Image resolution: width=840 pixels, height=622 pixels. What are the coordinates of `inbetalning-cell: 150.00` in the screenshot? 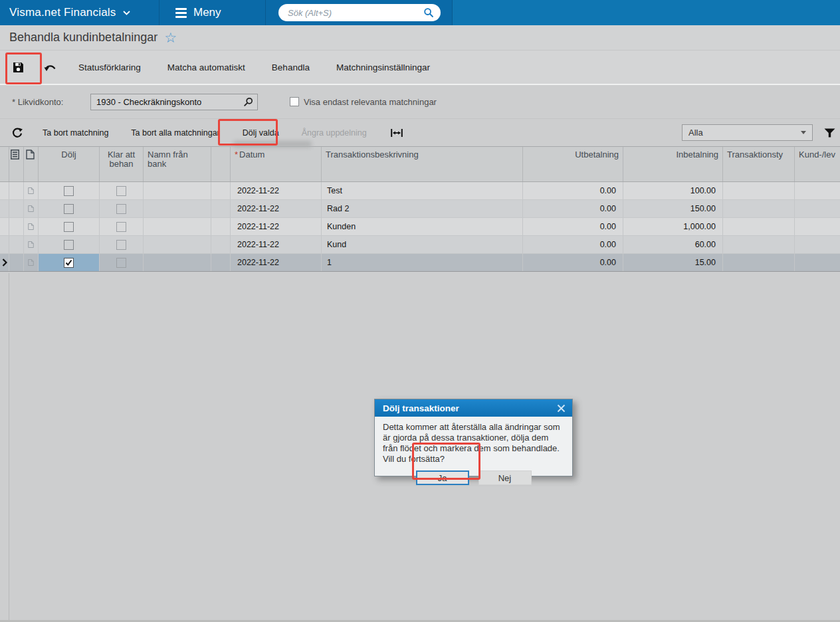 It's located at (673, 209).